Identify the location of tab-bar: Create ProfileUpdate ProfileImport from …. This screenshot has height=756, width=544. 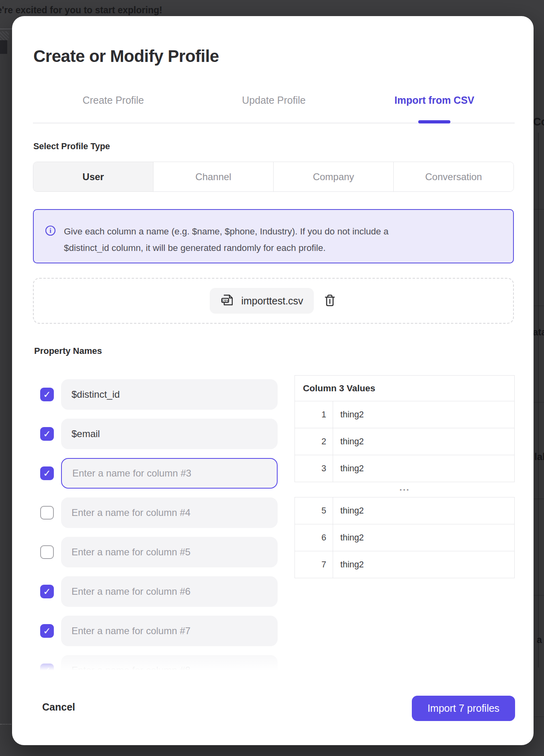
(274, 100).